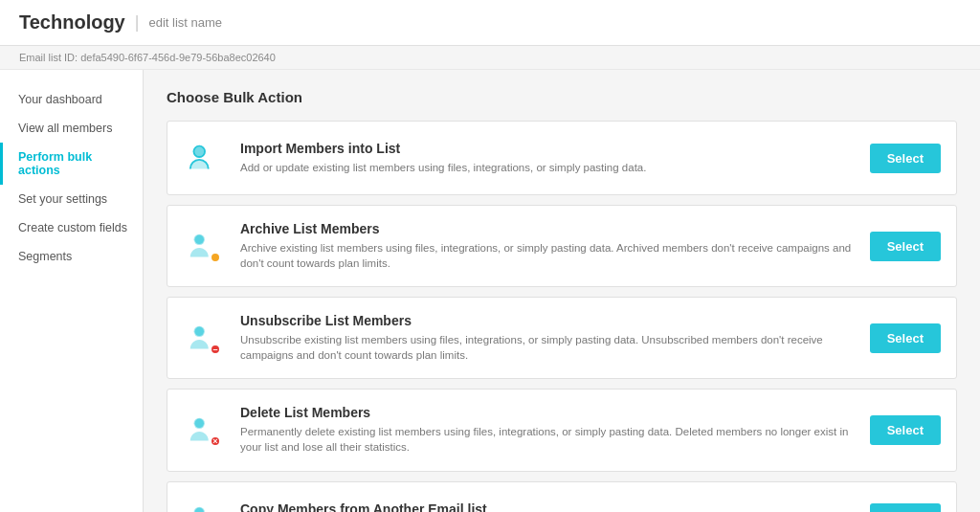  What do you see at coordinates (71, 199) in the screenshot?
I see `sidebar-item-settings: Set your settings` at bounding box center [71, 199].